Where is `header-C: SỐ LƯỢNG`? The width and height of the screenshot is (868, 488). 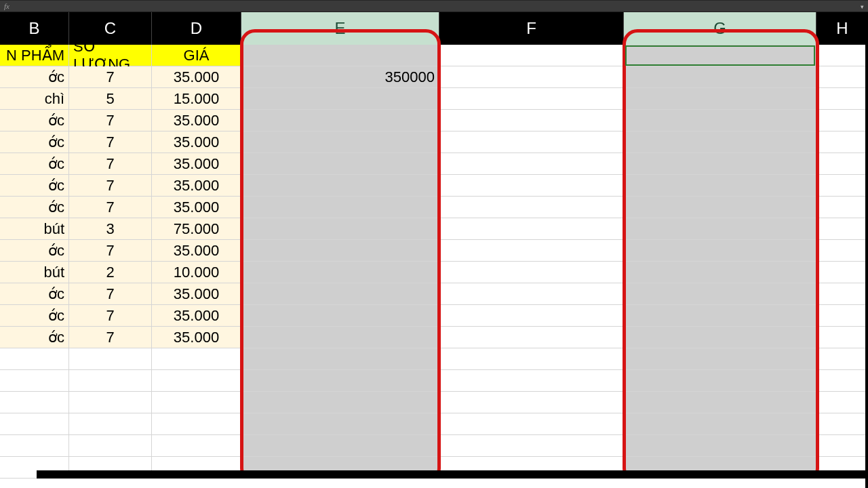 header-C: SỐ LƯỢNG is located at coordinates (111, 56).